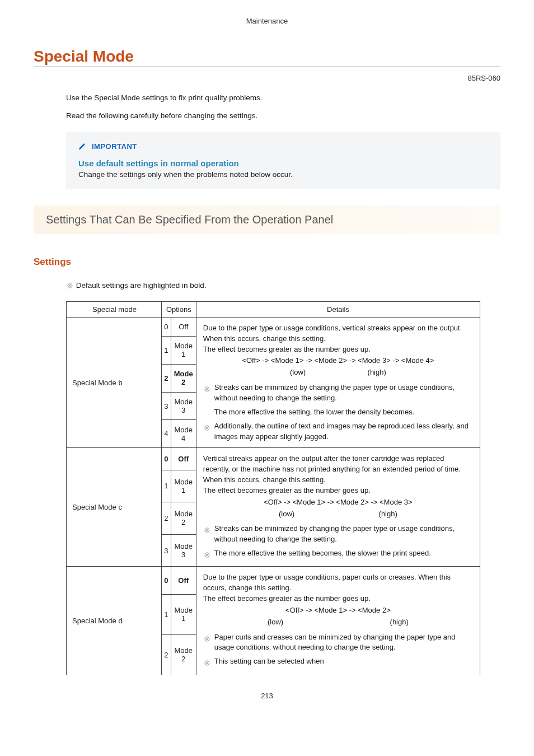  What do you see at coordinates (184, 326) in the screenshot?
I see `mode-b-opt0-label: Off` at bounding box center [184, 326].